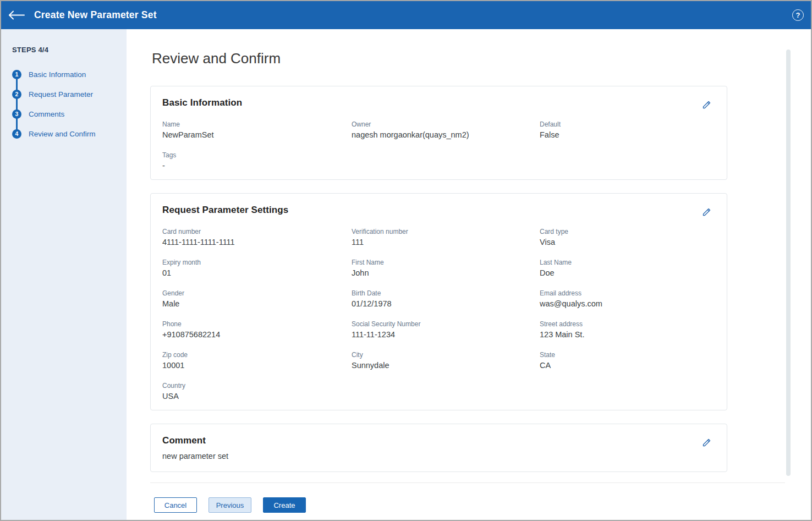 The height and width of the screenshot is (521, 812). I want to click on field: GenderMale, so click(257, 299).